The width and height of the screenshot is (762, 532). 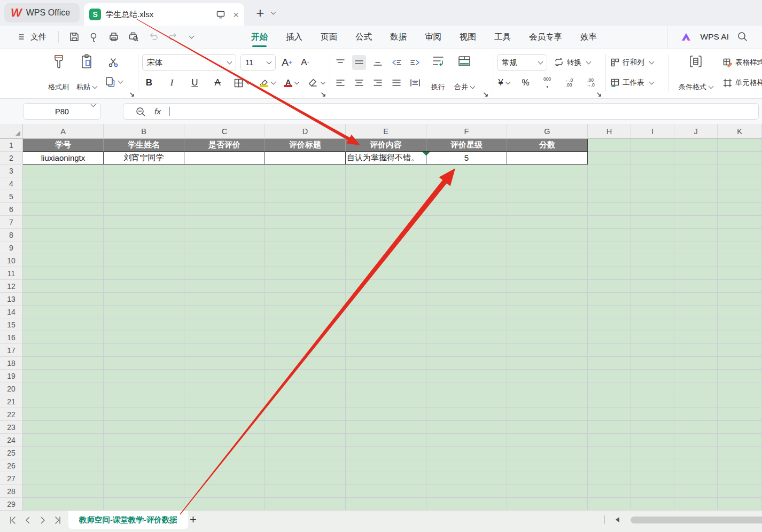 What do you see at coordinates (609, 350) in the screenshot?
I see `cell-H17` at bounding box center [609, 350].